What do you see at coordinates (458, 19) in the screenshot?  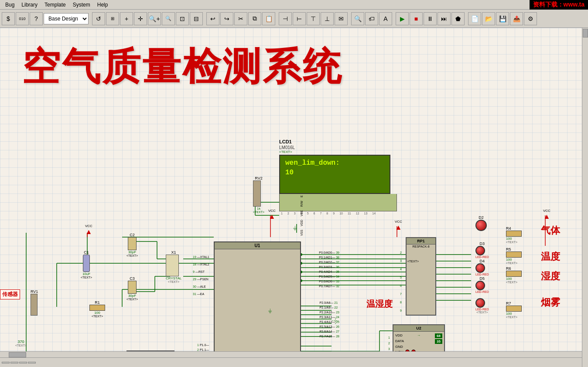 I see `tb-bp-btn: ⬟` at bounding box center [458, 19].